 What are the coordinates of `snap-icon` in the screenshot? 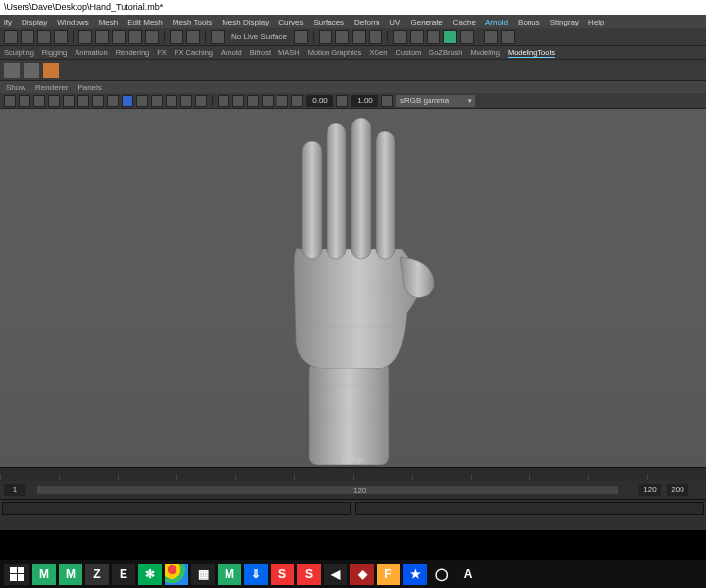 It's located at (218, 37).